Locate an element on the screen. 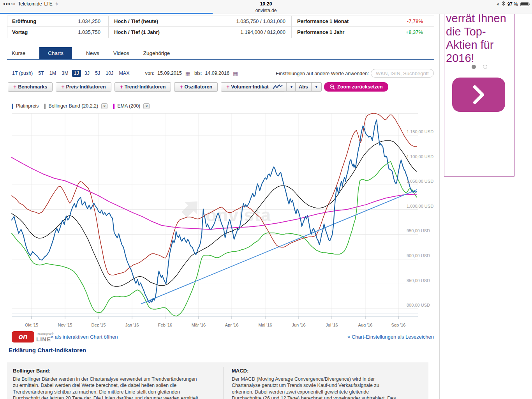 The width and height of the screenshot is (532, 399). x-axis-label: Jan '16 is located at coordinates (132, 325).